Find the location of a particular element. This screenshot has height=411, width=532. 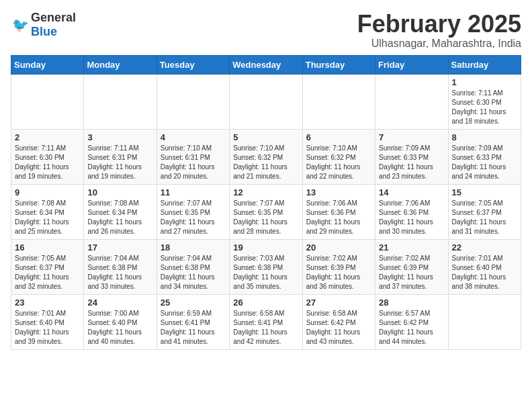

day-info: Sunrise: 7:06 AM Sunset: 6:36 PM Dayligh… is located at coordinates (339, 218).